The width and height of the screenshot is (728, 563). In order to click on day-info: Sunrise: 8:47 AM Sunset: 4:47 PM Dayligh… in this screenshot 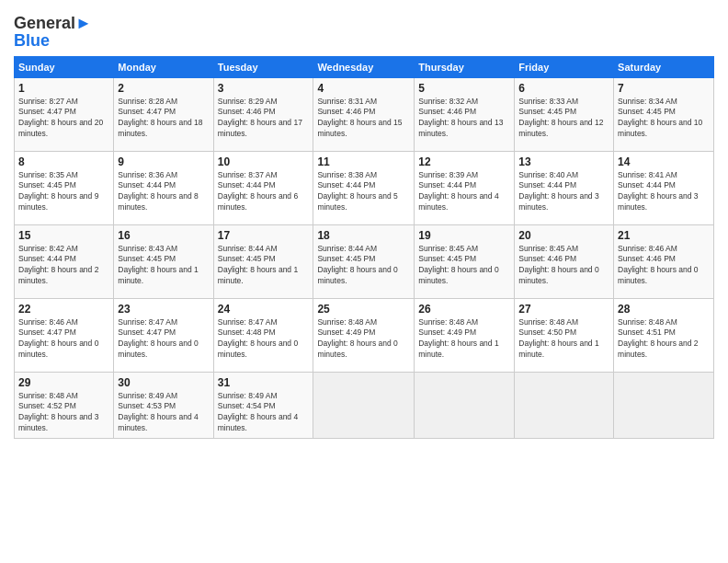, I will do `click(164, 339)`.